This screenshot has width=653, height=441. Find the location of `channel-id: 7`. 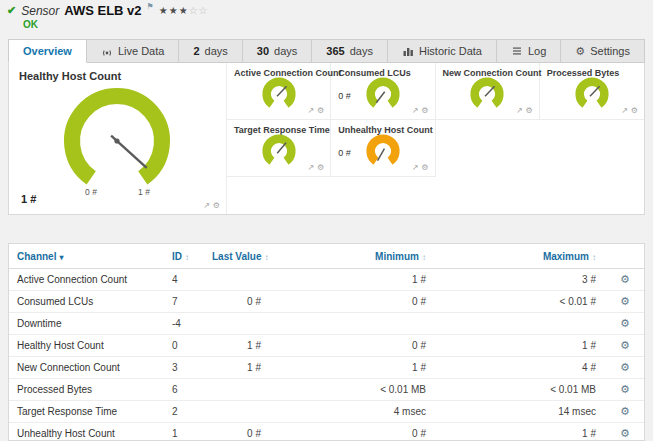

channel-id: 7 is located at coordinates (184, 302).